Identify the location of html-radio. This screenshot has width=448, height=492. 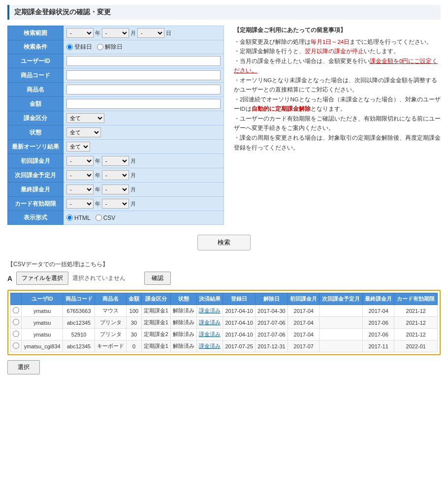
(70, 217).